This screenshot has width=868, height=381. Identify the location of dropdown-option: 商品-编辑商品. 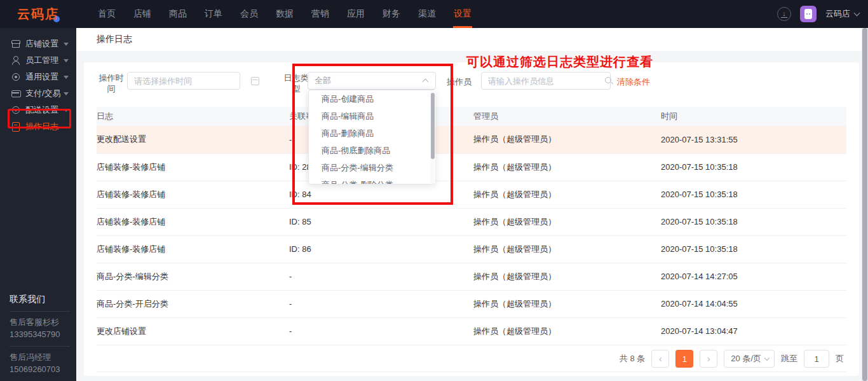
(372, 116).